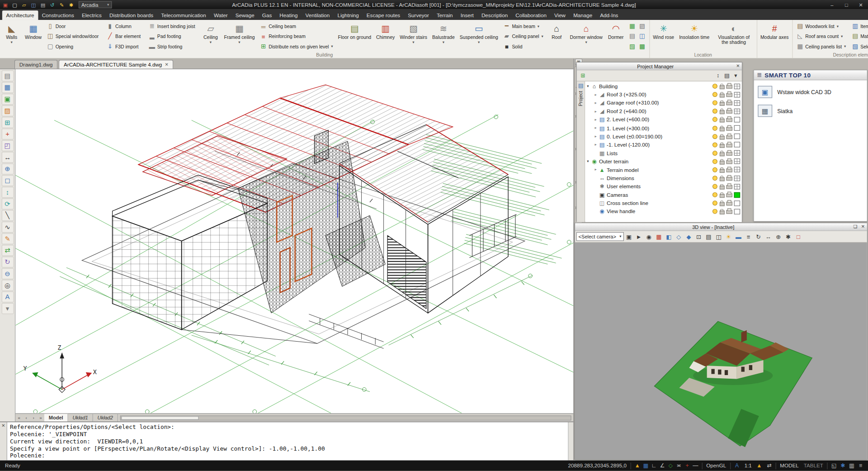 This screenshot has width=868, height=471. What do you see at coordinates (664, 153) in the screenshot?
I see `tree-row: ▦ Lists` at bounding box center [664, 153].